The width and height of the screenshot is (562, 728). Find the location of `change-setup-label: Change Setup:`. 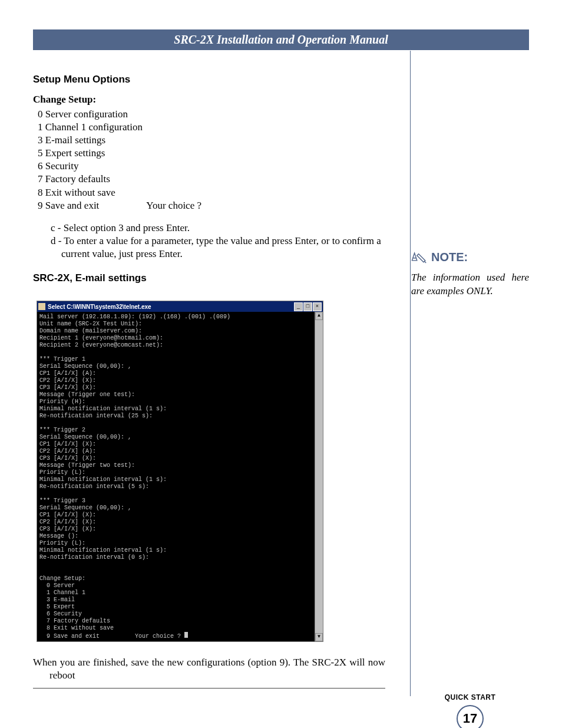

change-setup-label: Change Setup: is located at coordinates (211, 100).